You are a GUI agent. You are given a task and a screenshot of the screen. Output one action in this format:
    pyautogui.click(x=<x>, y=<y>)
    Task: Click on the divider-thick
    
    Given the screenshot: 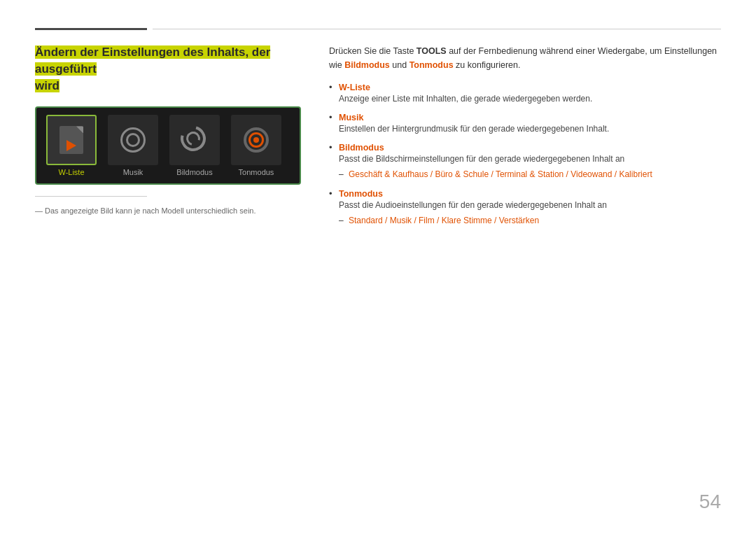 What is the action you would take?
    pyautogui.click(x=91, y=29)
    